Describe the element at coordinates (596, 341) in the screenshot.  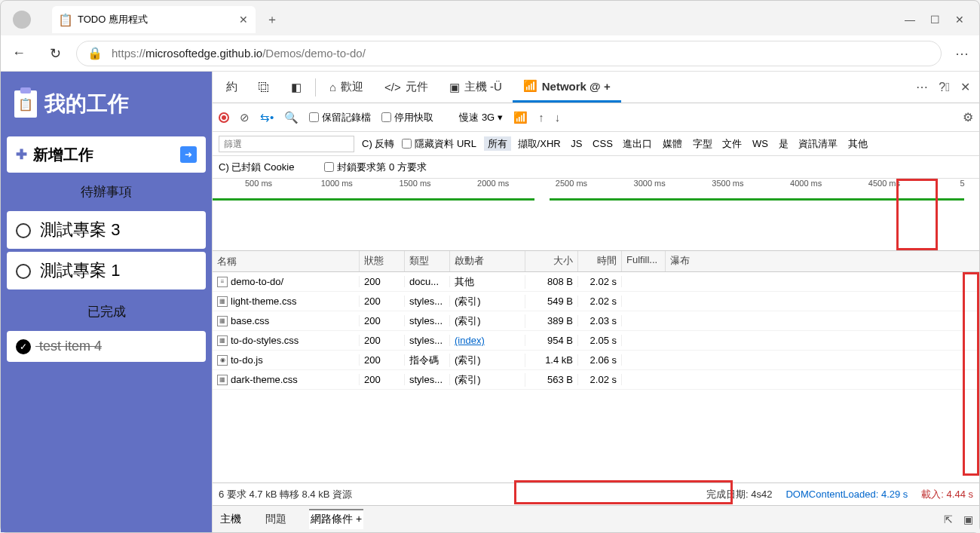
I see `network-row: ▦to-do-styles.css200styles...(index)954 …` at that location.